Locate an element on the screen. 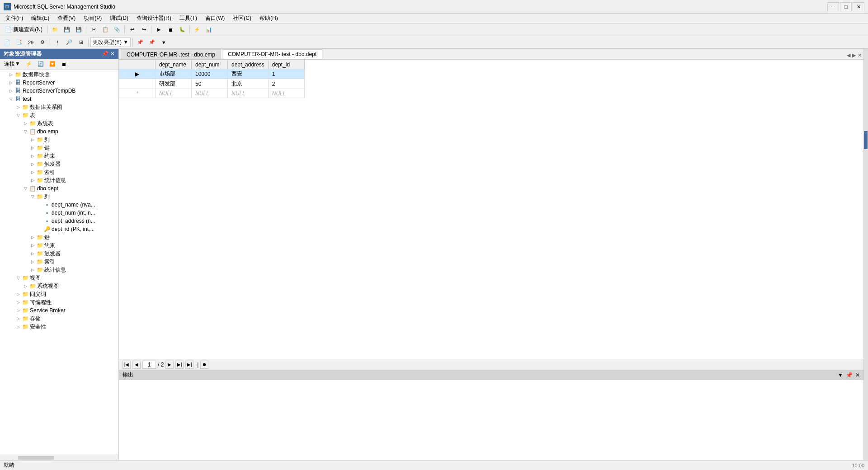 The height and width of the screenshot is (470, 868). cell-dept-name: 研发部 is located at coordinates (174, 84).